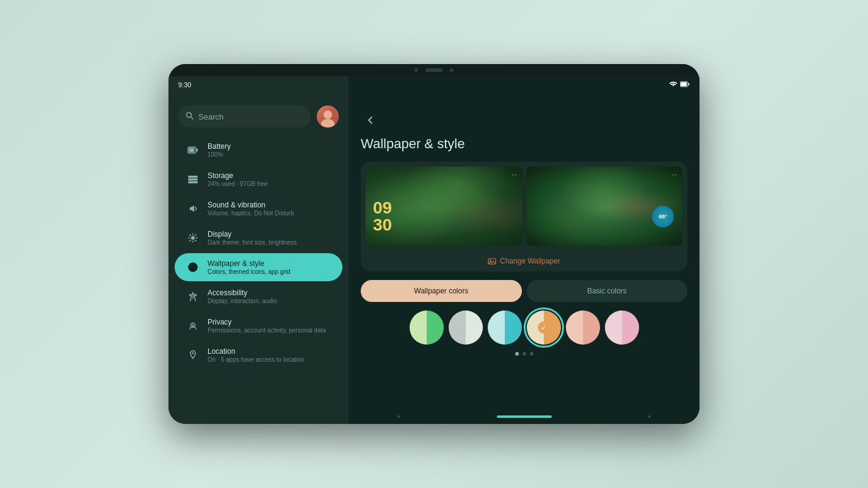  What do you see at coordinates (524, 261) in the screenshot?
I see `change-wallpaper-button: Change Wallpaper` at bounding box center [524, 261].